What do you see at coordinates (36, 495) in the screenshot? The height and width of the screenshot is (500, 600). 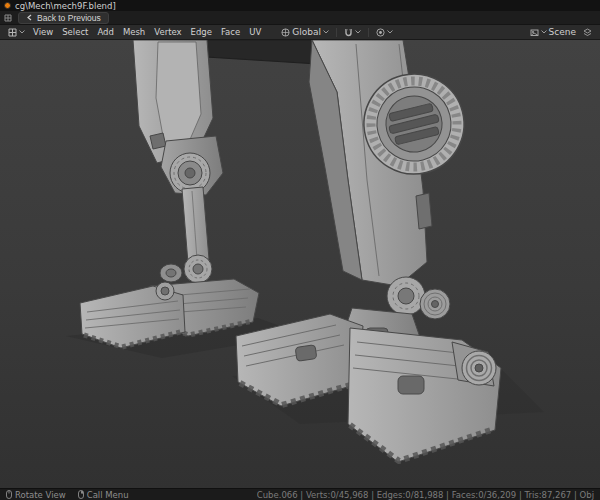 I see `keymap-rotate-hint: Rotate View` at bounding box center [36, 495].